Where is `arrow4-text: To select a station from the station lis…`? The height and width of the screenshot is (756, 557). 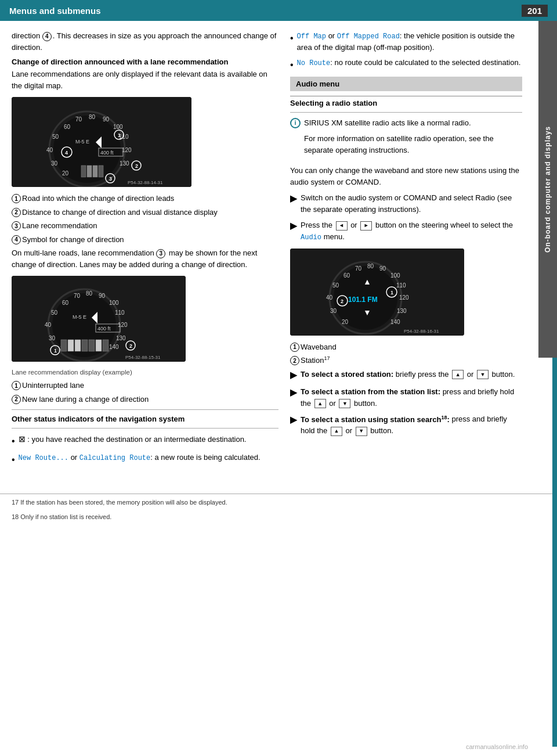 arrow4-text: To select a station from the station lis… is located at coordinates (411, 397).